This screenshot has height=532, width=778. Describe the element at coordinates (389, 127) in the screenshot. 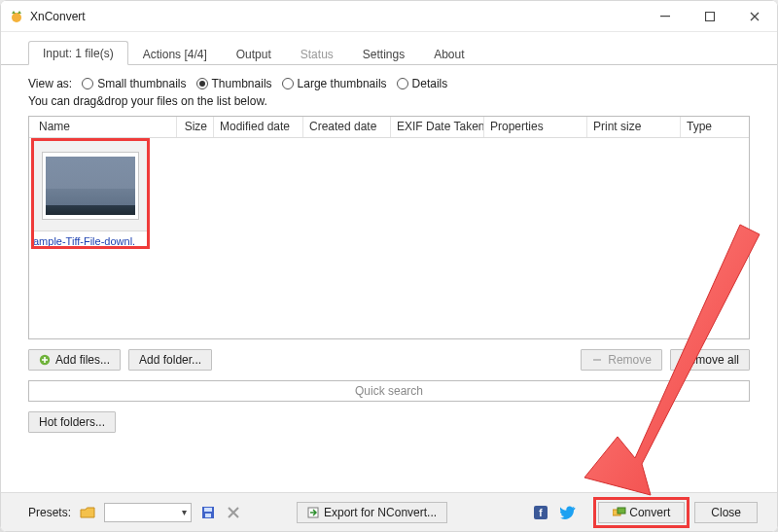

I see `column-headers: Name Size Modified date Created date EXI…` at that location.